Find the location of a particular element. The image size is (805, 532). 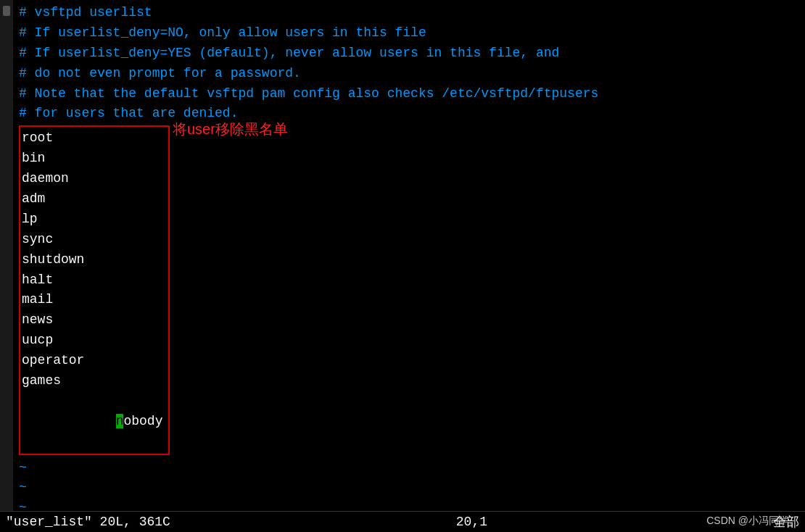

user-lp: lp is located at coordinates (92, 220).